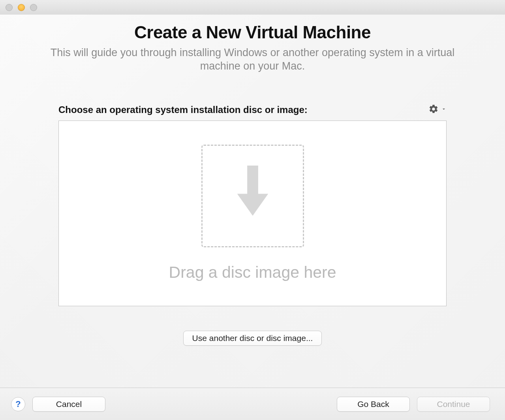 This screenshot has width=505, height=420. I want to click on gear-icon, so click(434, 110).